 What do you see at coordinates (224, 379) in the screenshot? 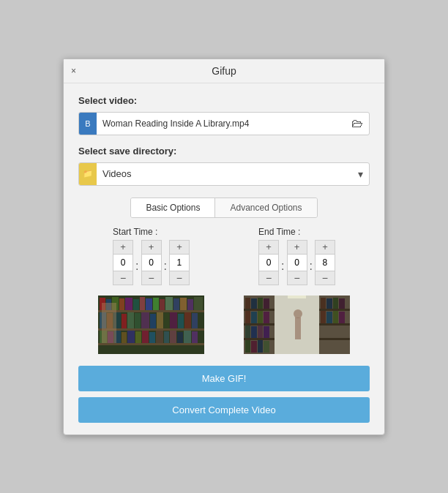
I see `make-gif-button: Make GIF!` at bounding box center [224, 379].